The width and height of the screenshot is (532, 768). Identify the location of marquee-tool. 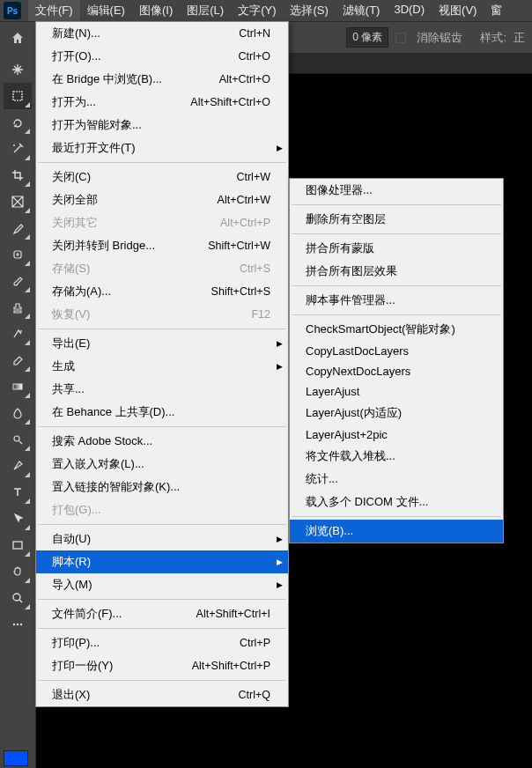
(18, 96).